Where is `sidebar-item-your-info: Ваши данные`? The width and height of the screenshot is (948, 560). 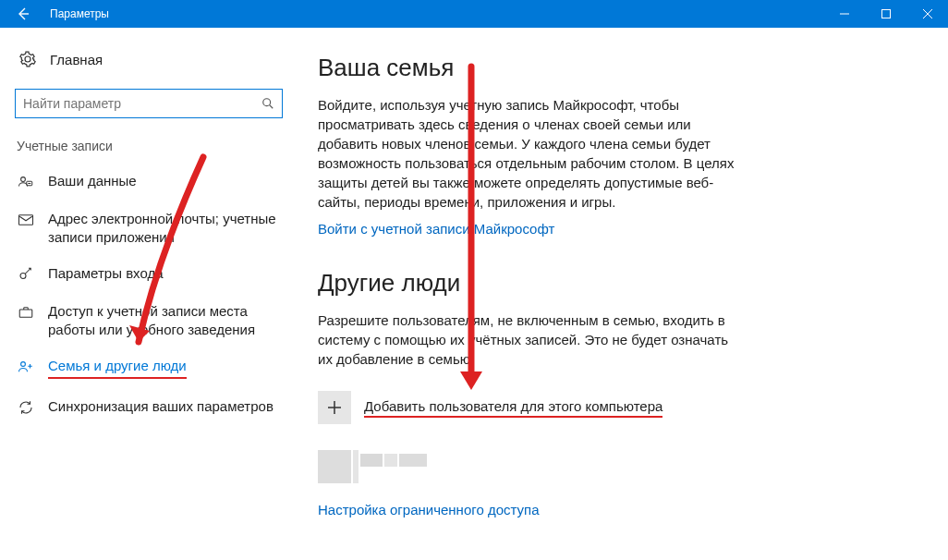 sidebar-item-your-info: Ваши данные is located at coordinates (148, 181).